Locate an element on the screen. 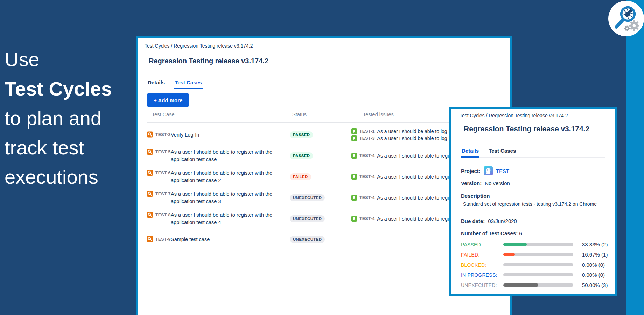 The width and height of the screenshot is (644, 315). column-header-status: Status is located at coordinates (300, 114).